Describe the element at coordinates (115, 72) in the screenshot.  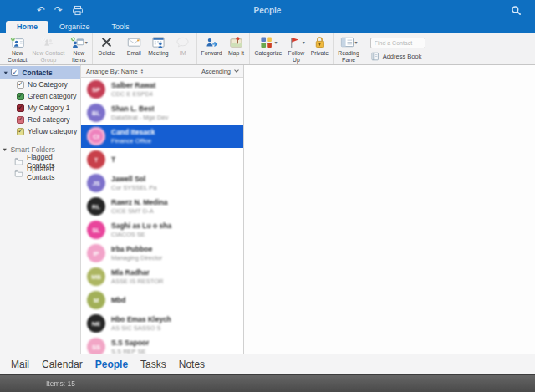
I see `arrange-by-control: Arrange By: Name ▴▾` at that location.